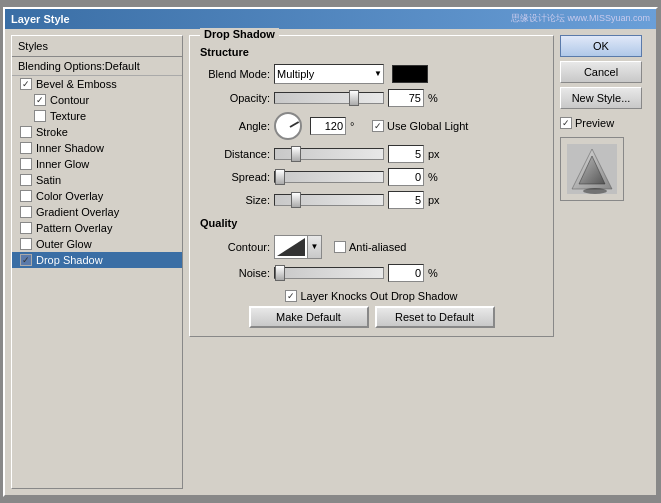 Image resolution: width=661 pixels, height=503 pixels. What do you see at coordinates (601, 98) in the screenshot?
I see `new-style-button: New Style...` at bounding box center [601, 98].